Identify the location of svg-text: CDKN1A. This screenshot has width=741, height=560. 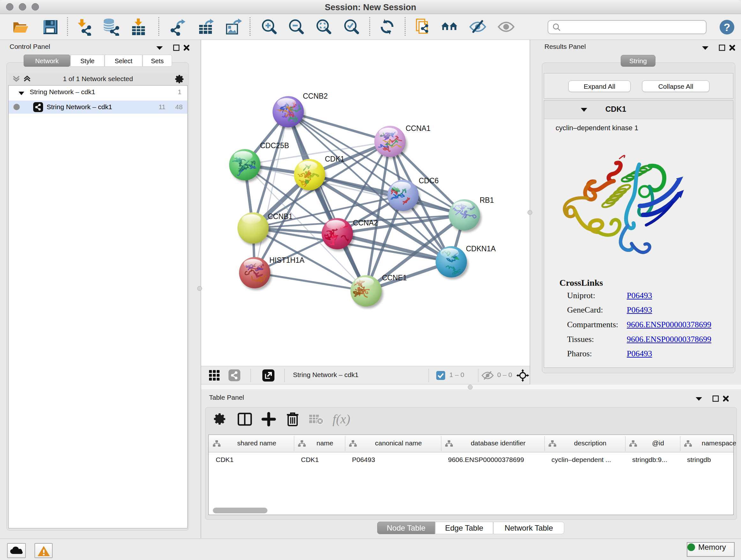
(481, 249).